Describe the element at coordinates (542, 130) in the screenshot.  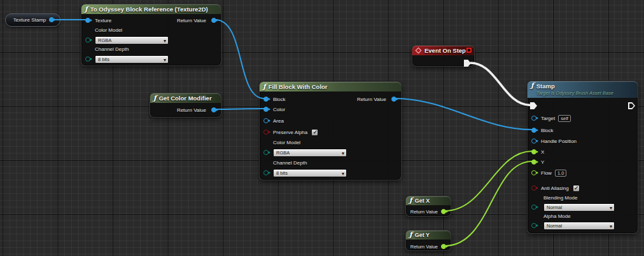
I see `pin-row-block: Block` at that location.